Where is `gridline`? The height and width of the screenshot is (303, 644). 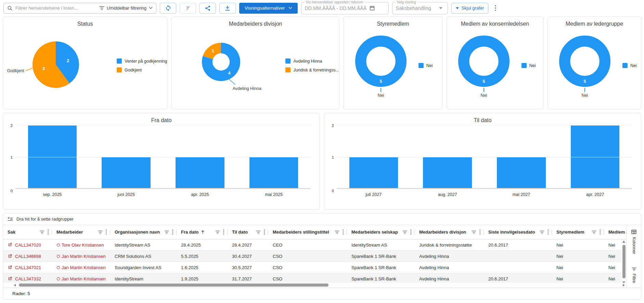
gridline is located at coordinates (485, 157).